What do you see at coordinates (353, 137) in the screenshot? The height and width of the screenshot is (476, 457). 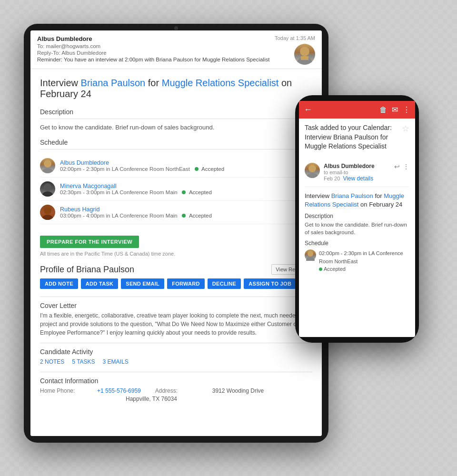 I see `phone-email-title: Task added to your Calendar: Interview B…` at bounding box center [353, 137].